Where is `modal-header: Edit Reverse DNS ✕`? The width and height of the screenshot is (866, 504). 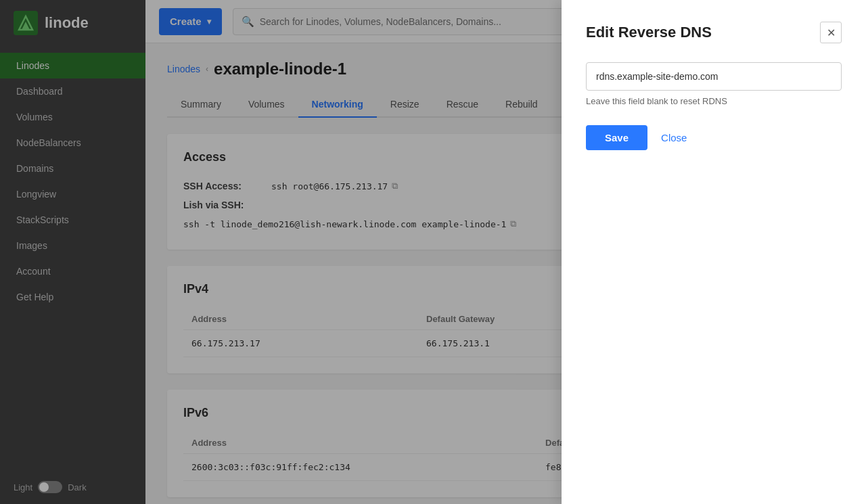 modal-header: Edit Reverse DNS ✕ is located at coordinates (714, 32).